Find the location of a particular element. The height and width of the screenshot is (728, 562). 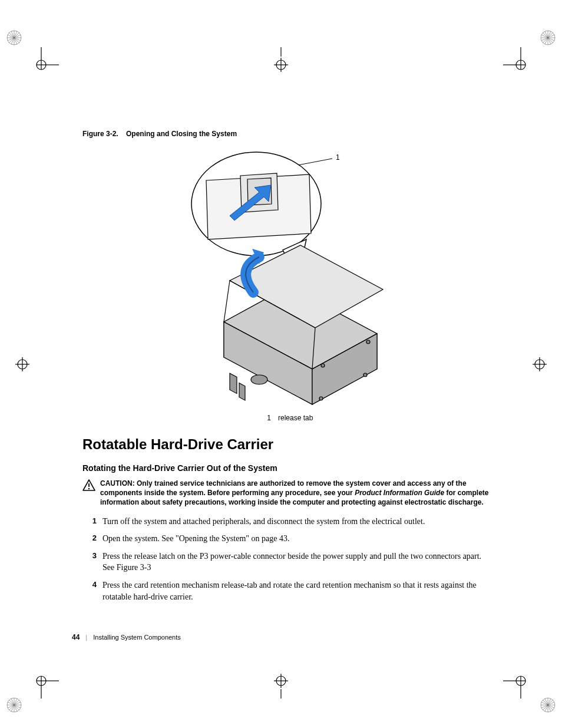

step-number: 3 is located at coordinates (90, 556).